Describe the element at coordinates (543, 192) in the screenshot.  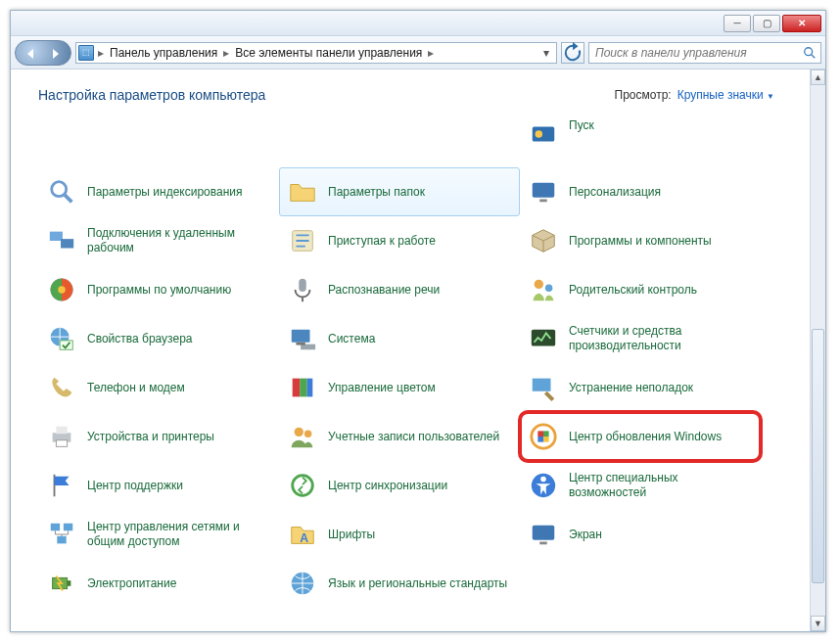
I see `monitor-icon` at that location.